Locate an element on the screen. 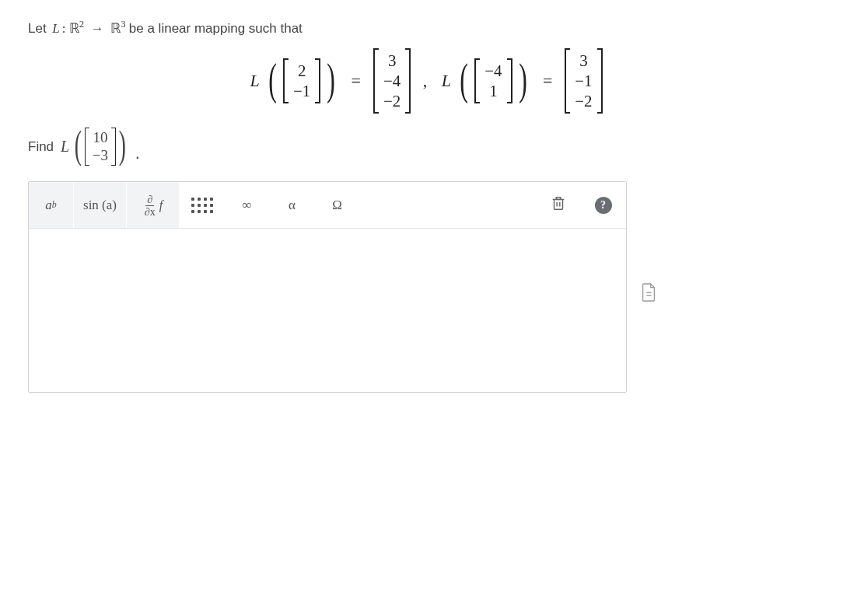 The width and height of the screenshot is (850, 616). trash-icon is located at coordinates (558, 205).